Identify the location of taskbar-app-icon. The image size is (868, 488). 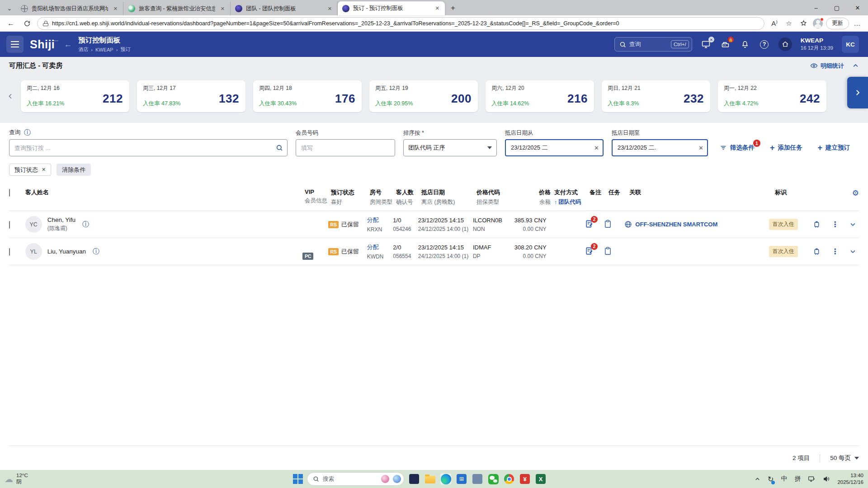
(414, 479).